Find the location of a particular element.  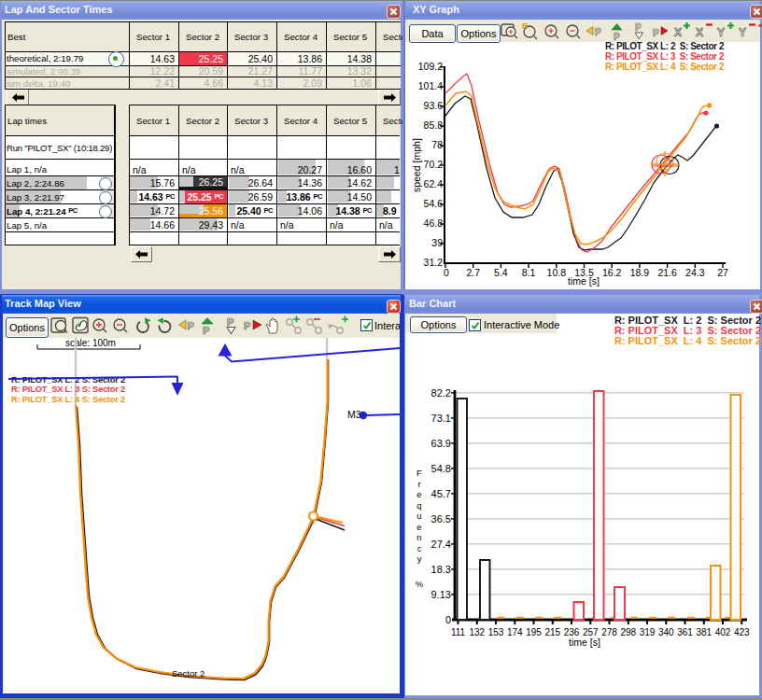

svg-text: F is located at coordinates (419, 472).